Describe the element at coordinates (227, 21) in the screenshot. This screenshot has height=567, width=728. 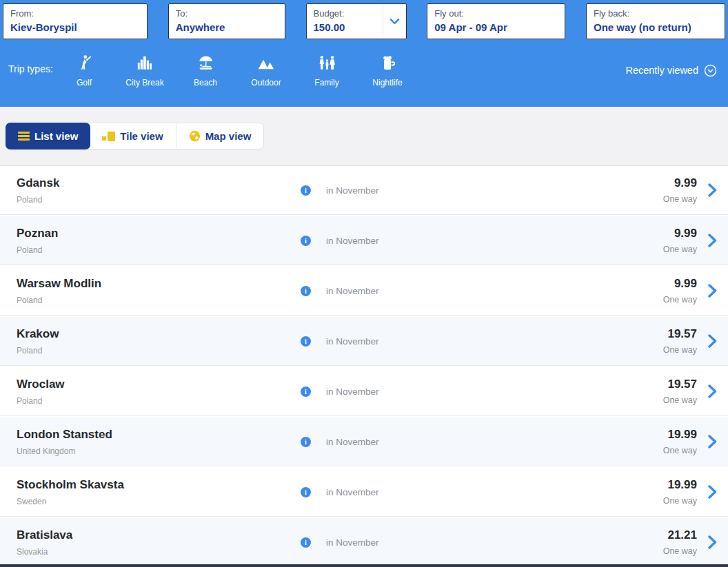
I see `search-field: To: Anywhere` at that location.